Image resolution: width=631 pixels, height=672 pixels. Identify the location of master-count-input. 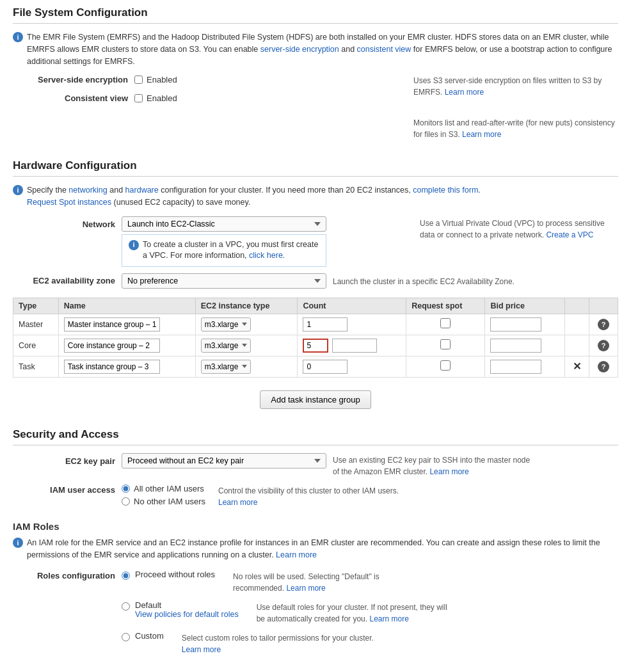
(325, 324).